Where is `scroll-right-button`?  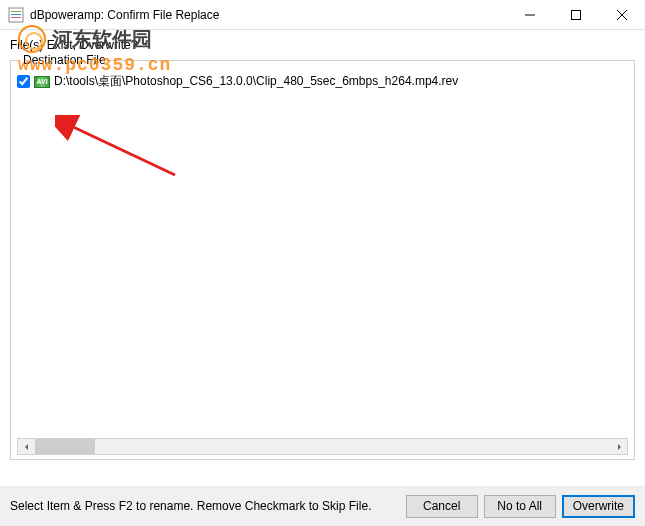 scroll-right-button is located at coordinates (618, 446).